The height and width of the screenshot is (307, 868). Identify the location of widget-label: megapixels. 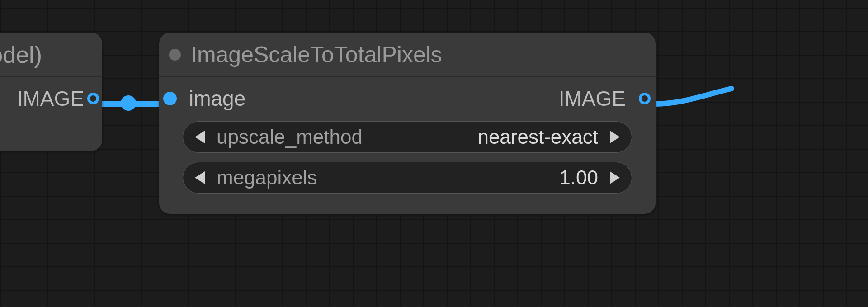
(382, 178).